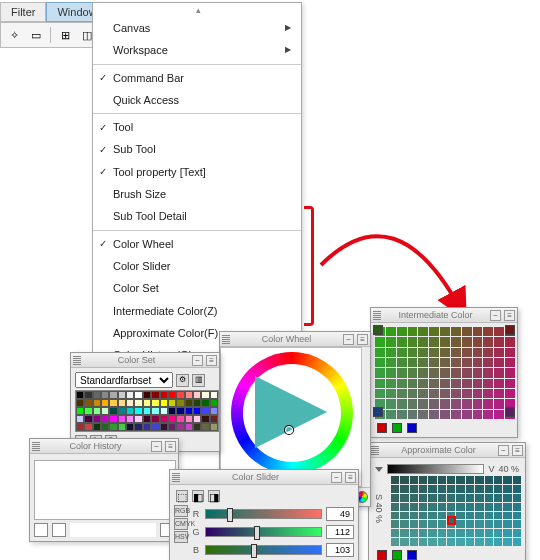 Image resolution: width=540 pixels, height=560 pixels. Describe the element at coordinates (197, 172) in the screenshot. I see `menu-toolprop: ✓Tool property [Text]` at that location.